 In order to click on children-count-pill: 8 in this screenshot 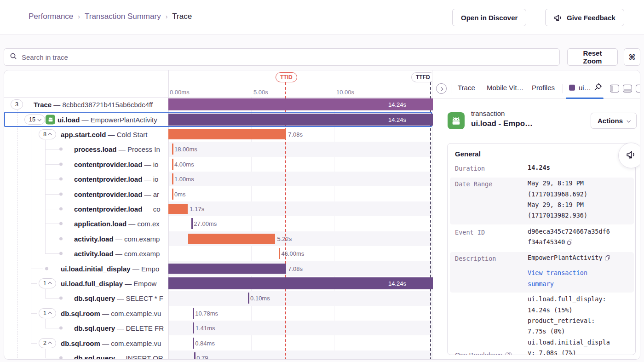, I will do `click(47, 134)`.